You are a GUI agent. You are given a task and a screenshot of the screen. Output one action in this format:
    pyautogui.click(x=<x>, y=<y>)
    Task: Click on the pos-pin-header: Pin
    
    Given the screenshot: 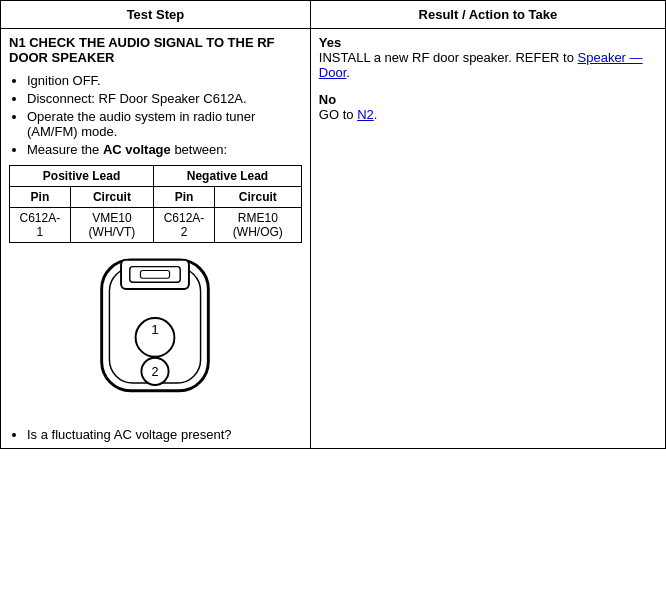 What is the action you would take?
    pyautogui.click(x=40, y=198)
    